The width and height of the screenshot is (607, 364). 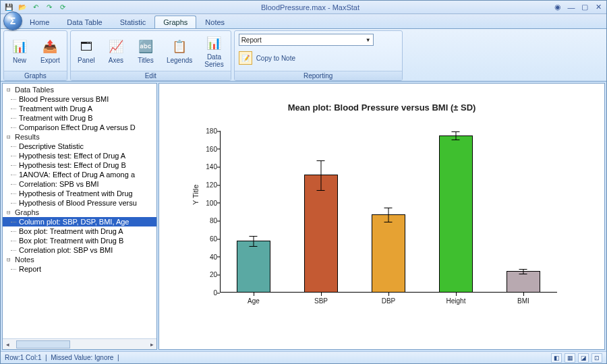 What do you see at coordinates (43, 344) in the screenshot?
I see `scroll-thumb` at bounding box center [43, 344].